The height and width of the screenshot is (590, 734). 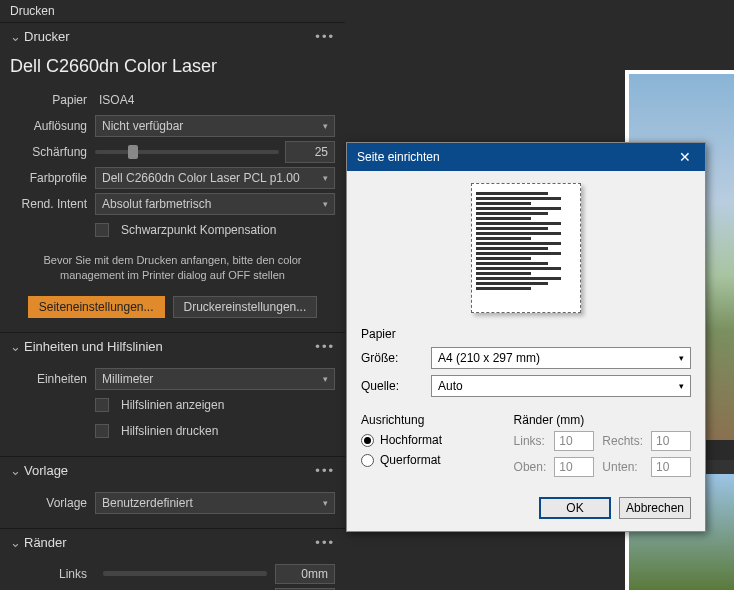 I want to click on resolution-label: Auflösung, so click(x=52, y=126).